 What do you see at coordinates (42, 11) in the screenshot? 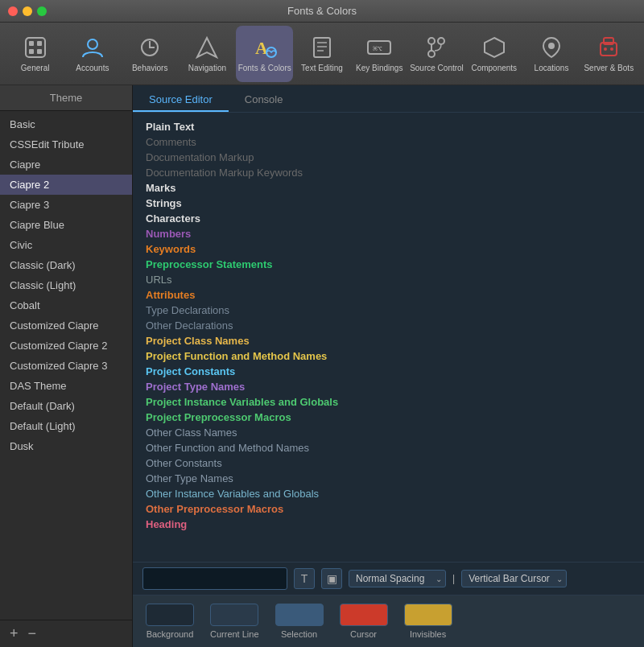
I see `maximize-button` at bounding box center [42, 11].